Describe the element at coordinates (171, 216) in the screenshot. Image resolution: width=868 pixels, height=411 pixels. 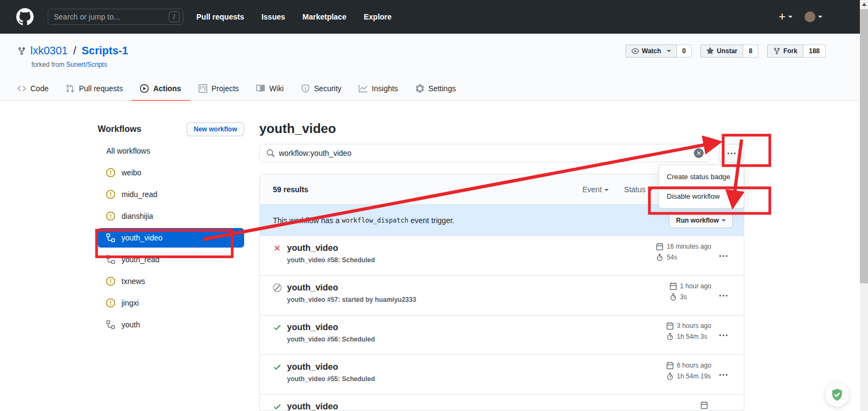
I see `sidebar-item-dianshijia: dianshijia` at that location.